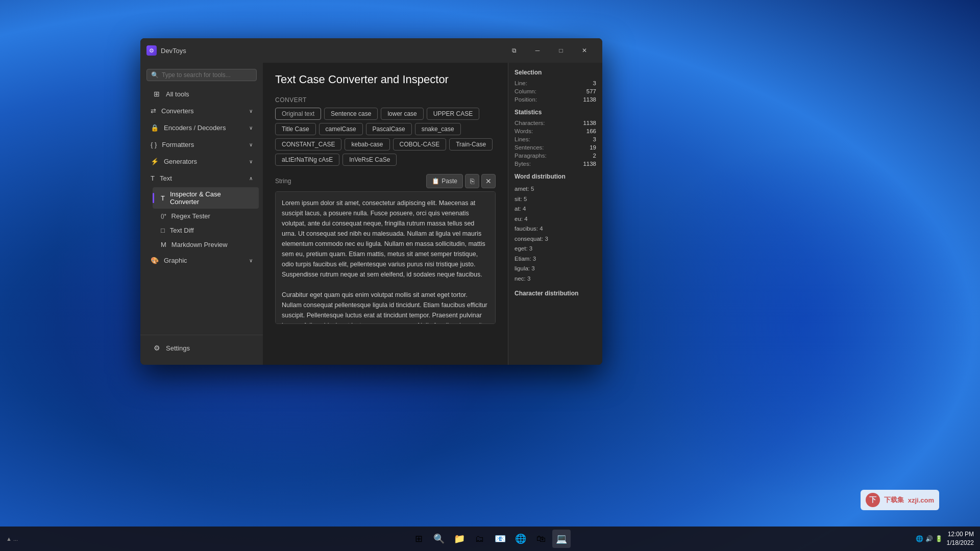  I want to click on inspector-panel: Selection Line: 3 Column: 577 Position: …, so click(555, 214).